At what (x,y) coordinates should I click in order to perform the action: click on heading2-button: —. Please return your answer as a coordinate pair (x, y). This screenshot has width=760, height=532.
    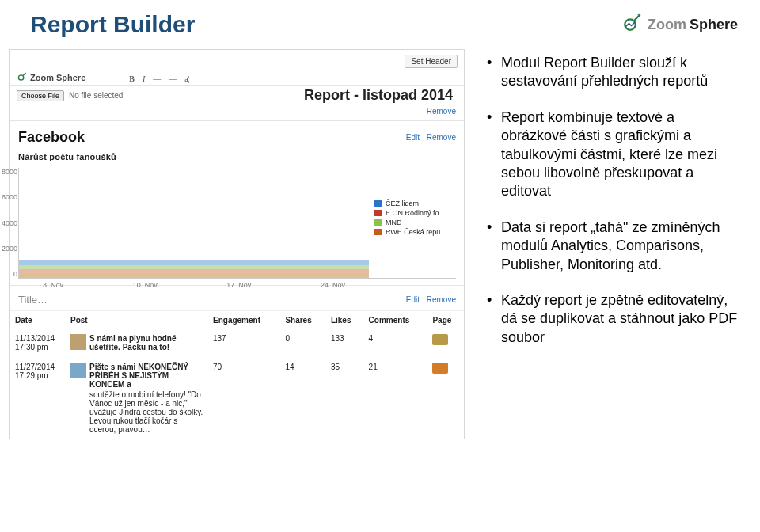
    Looking at the image, I should click on (173, 79).